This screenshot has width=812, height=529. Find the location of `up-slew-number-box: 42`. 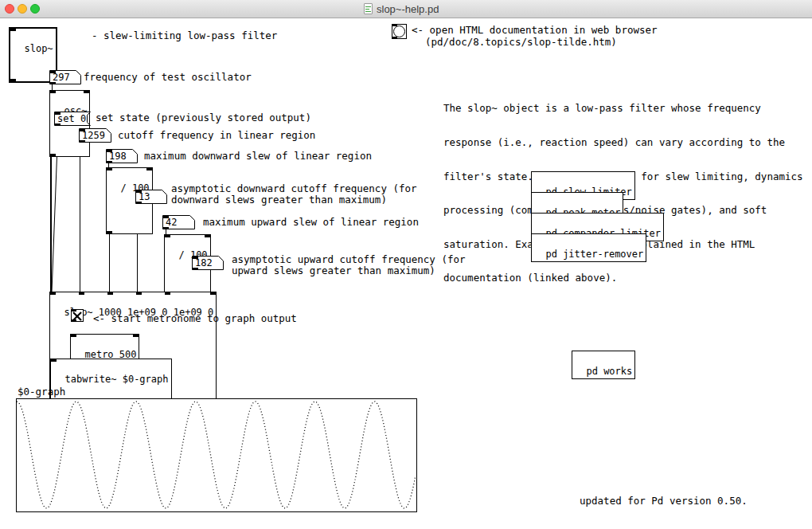

up-slew-number-box: 42 is located at coordinates (178, 222).